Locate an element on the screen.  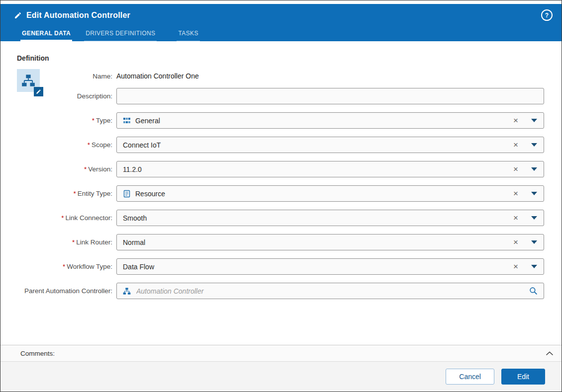
automation-controller-icon is located at coordinates (28, 80).